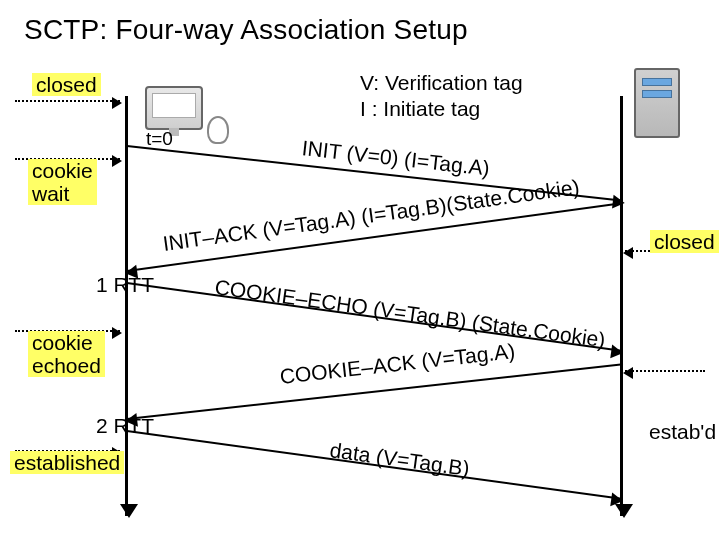  What do you see at coordinates (442, 96) in the screenshot?
I see `legend: V: Verification tag I : Initiate tag` at bounding box center [442, 96].